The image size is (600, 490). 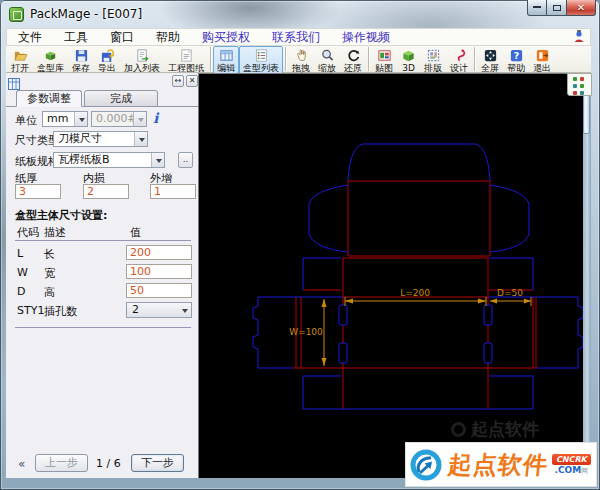 What do you see at coordinates (516, 56) in the screenshot?
I see `help-icon: ?` at bounding box center [516, 56].